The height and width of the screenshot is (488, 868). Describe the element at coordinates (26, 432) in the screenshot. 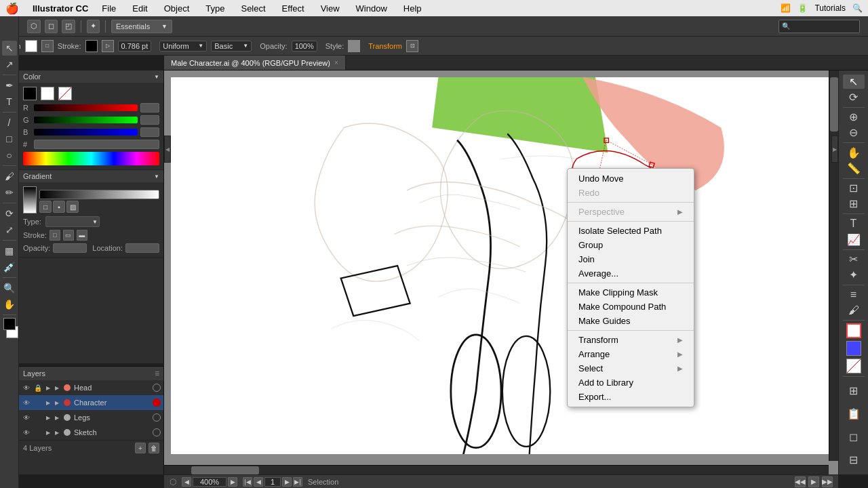

I see `sketch-visibility-icon: 👁` at that location.